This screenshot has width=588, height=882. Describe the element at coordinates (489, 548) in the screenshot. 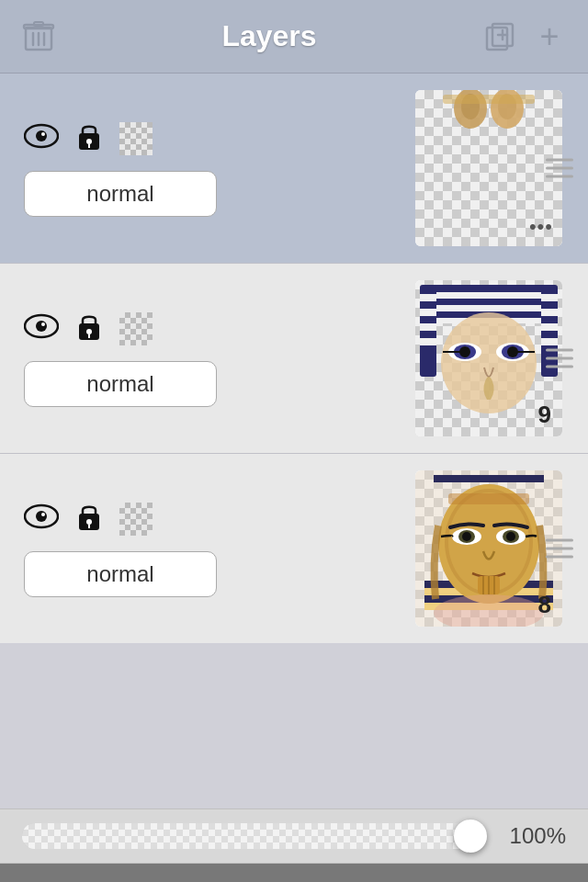

I see `layer-thumbnail: 8` at that location.